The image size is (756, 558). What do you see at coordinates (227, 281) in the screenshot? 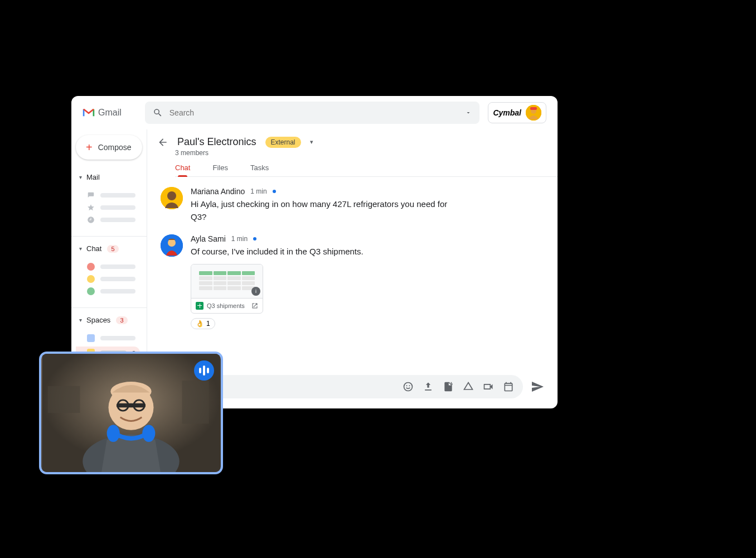
I see `sheets-preview-icon` at bounding box center [227, 281].